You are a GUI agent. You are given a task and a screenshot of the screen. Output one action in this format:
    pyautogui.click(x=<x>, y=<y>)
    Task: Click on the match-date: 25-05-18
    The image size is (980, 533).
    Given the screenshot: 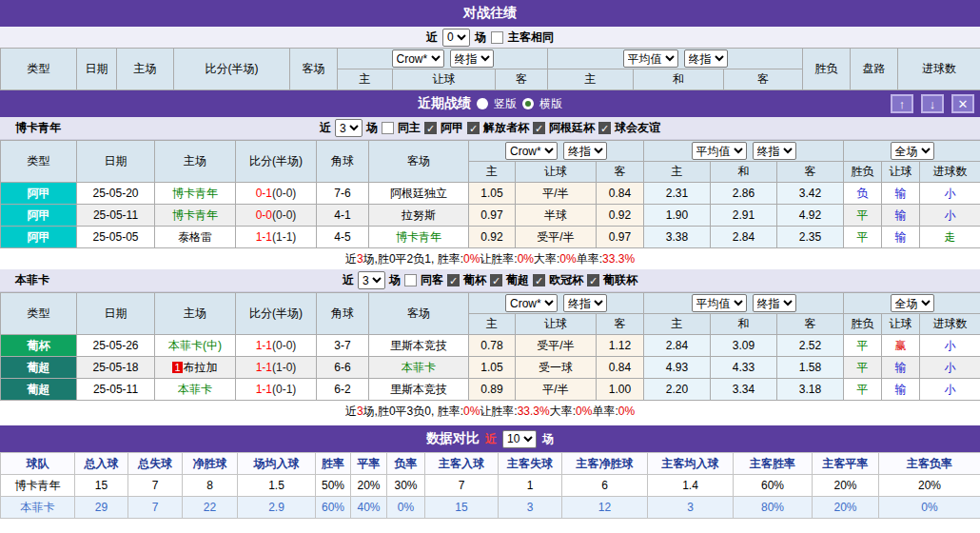 What is the action you would take?
    pyautogui.click(x=116, y=367)
    